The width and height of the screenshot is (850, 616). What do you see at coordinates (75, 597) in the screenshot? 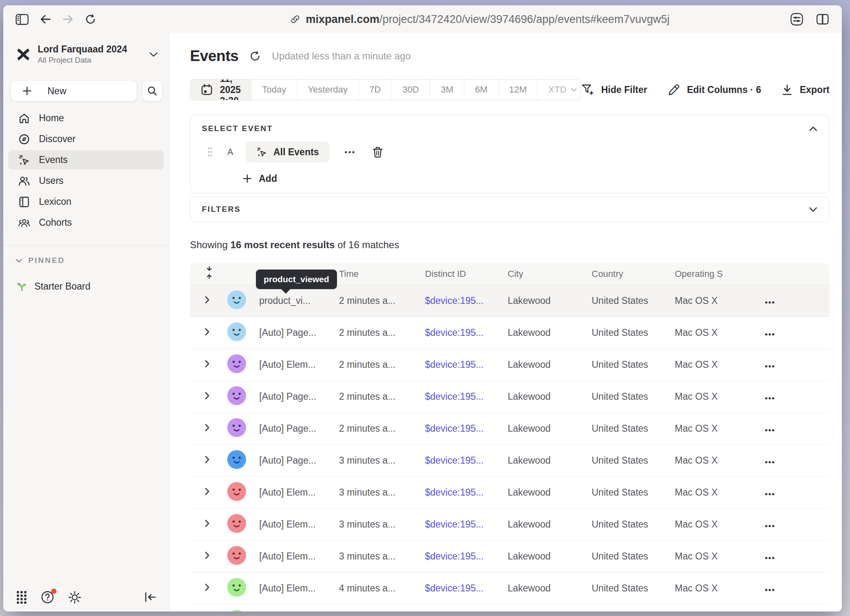
I see `gear-icon` at bounding box center [75, 597].